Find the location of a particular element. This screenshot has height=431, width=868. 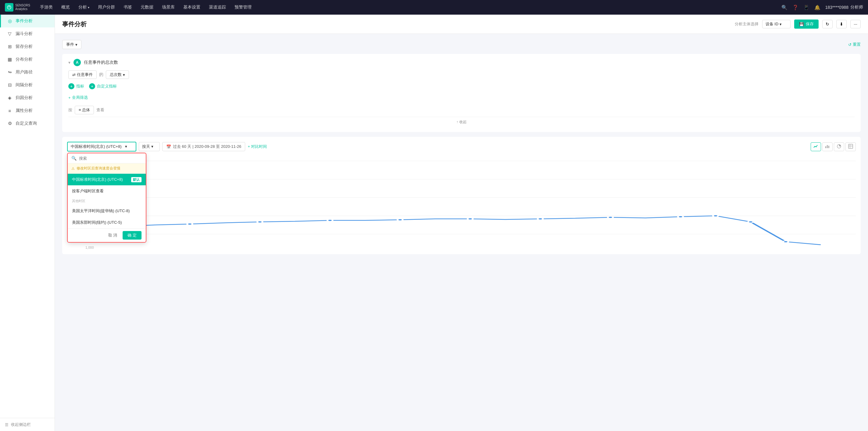

nav-analysis: 分析 is located at coordinates (84, 7).